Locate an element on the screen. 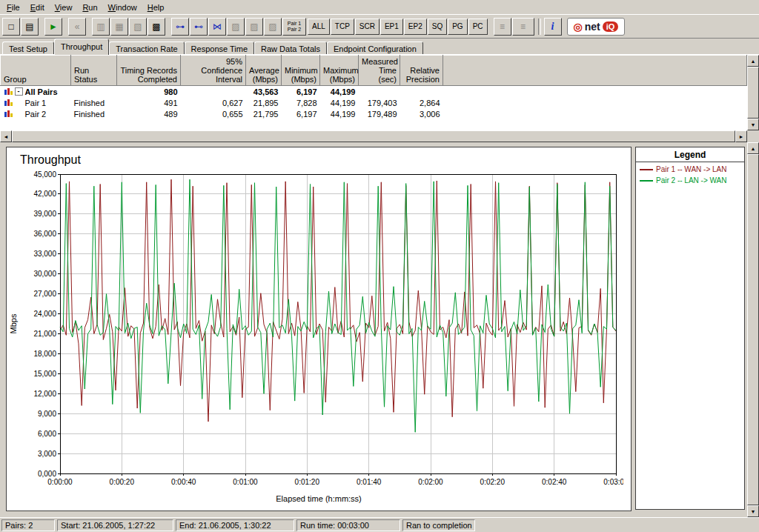  col-header-confidence: 95% Confidence Interval is located at coordinates (213, 71).